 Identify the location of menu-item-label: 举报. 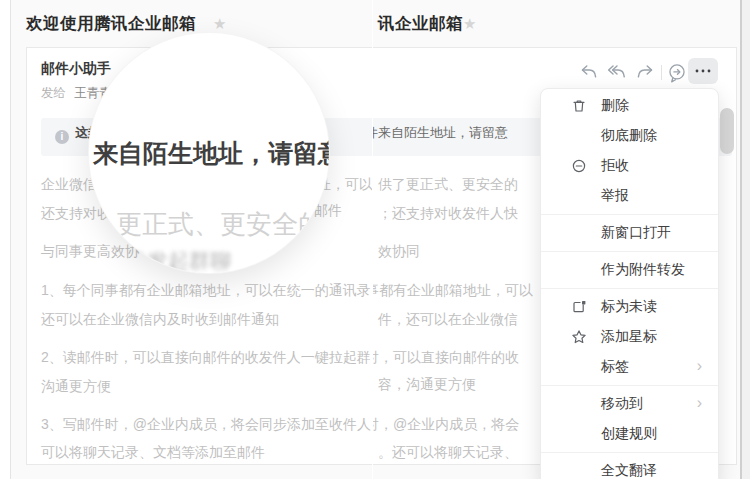
(615, 196).